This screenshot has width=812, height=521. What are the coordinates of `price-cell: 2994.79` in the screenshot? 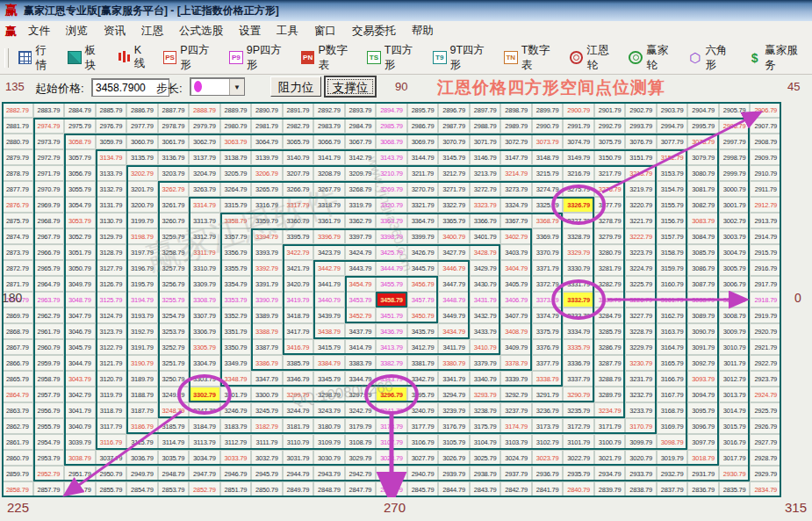 It's located at (672, 126).